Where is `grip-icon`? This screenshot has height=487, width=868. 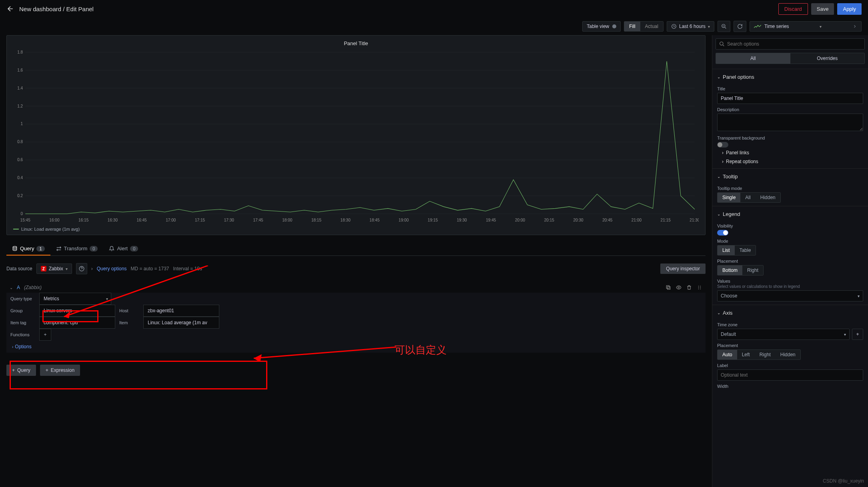
grip-icon is located at coordinates (700, 287).